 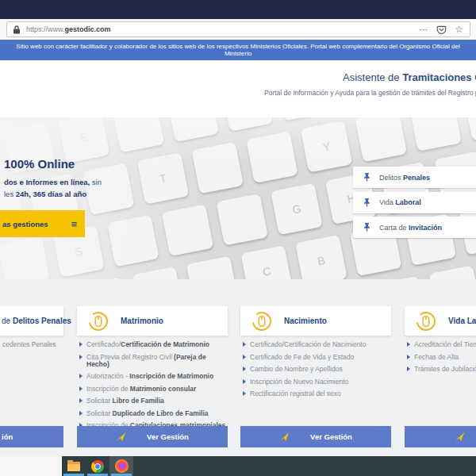 I want to click on procedure-link: Acreditación del Tiem, so click(x=441, y=344).